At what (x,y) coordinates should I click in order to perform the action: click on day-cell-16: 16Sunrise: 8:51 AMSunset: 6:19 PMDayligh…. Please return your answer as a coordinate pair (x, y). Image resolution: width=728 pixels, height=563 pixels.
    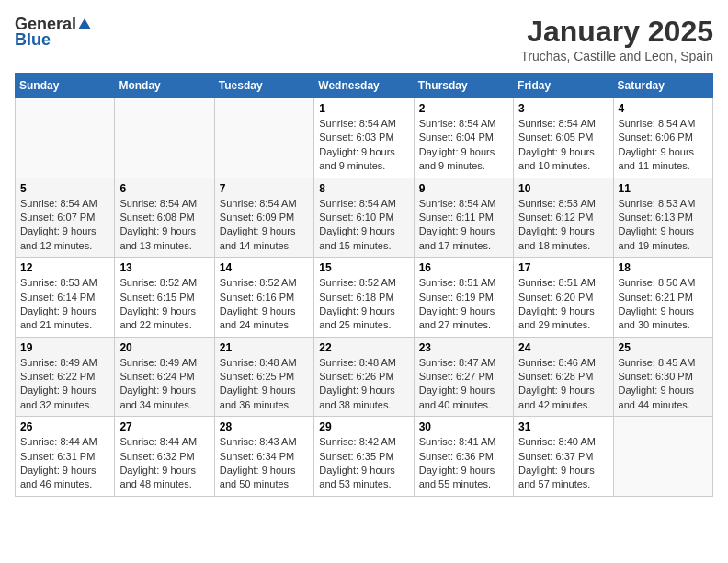
    Looking at the image, I should click on (463, 298).